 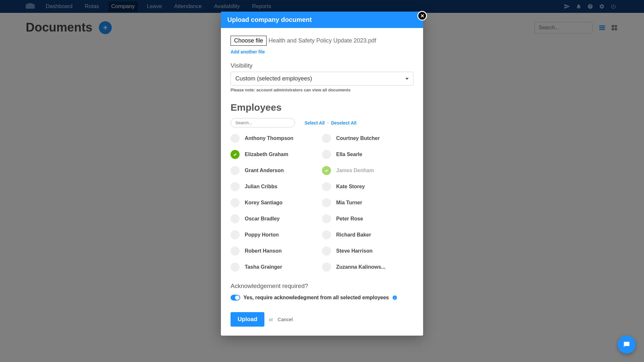 I want to click on visibility-note: Please note: account administrators can …, so click(x=322, y=90).